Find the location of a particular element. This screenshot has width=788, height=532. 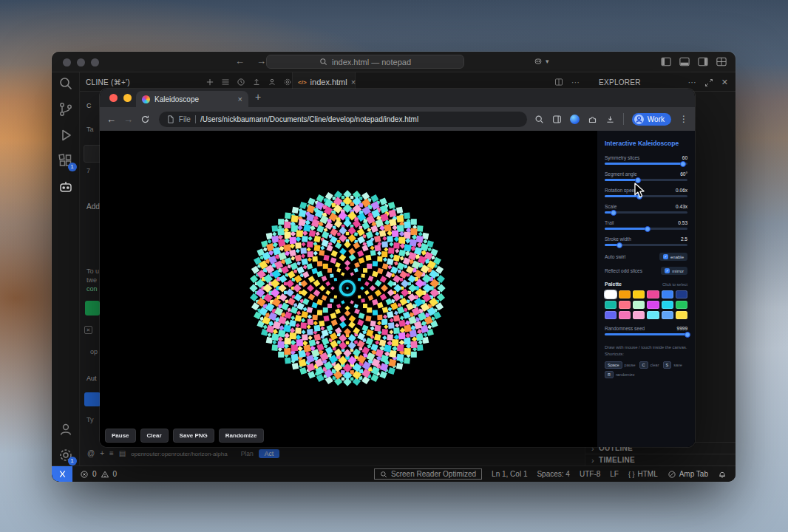

sidebar-green-button is located at coordinates (92, 308).